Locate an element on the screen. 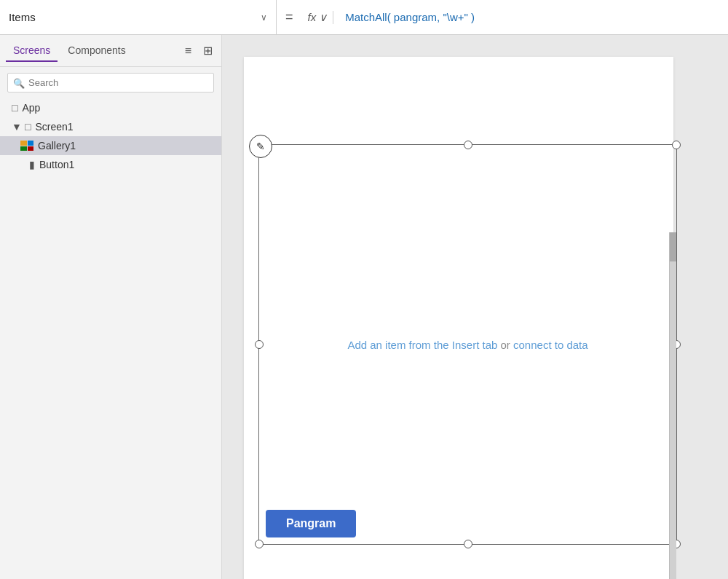 The height and width of the screenshot is (579, 728). grid-view-icon: ⊞ is located at coordinates (208, 51).